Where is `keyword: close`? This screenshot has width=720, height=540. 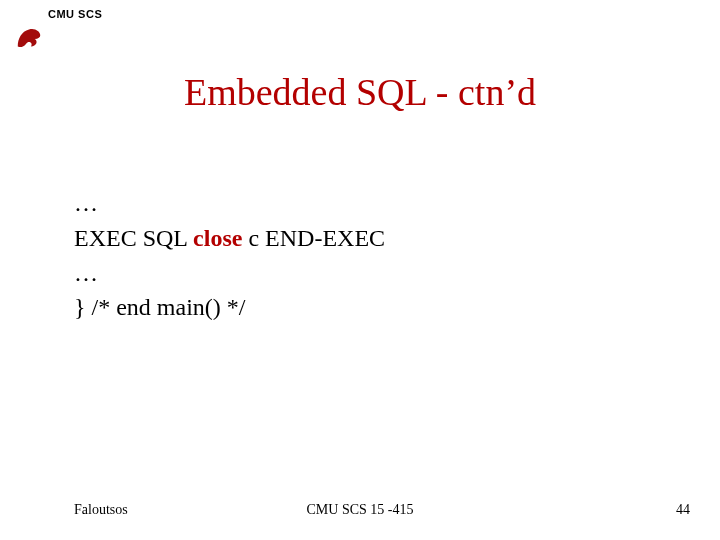 keyword: close is located at coordinates (218, 238).